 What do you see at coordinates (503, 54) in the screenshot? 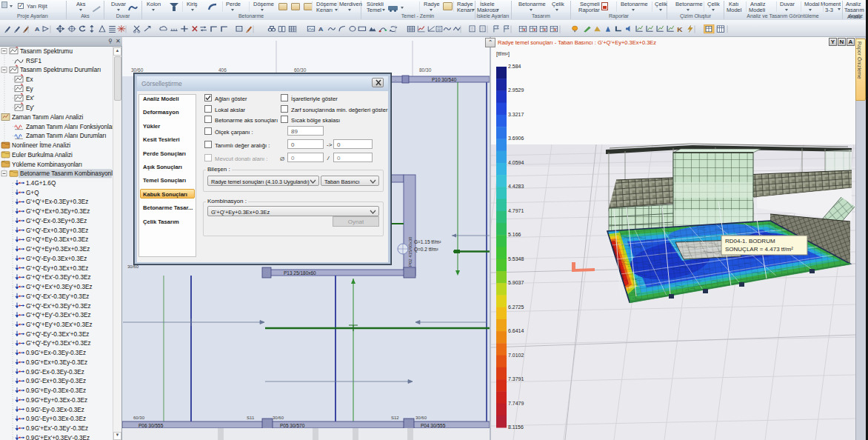
I see `svg-text: [tf/m²]` at bounding box center [503, 54].